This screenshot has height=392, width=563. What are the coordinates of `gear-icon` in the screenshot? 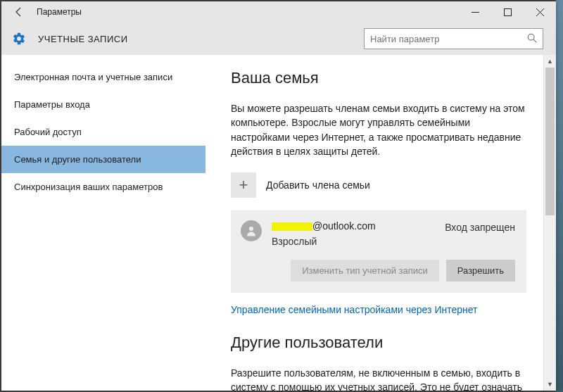 It's located at (19, 39).